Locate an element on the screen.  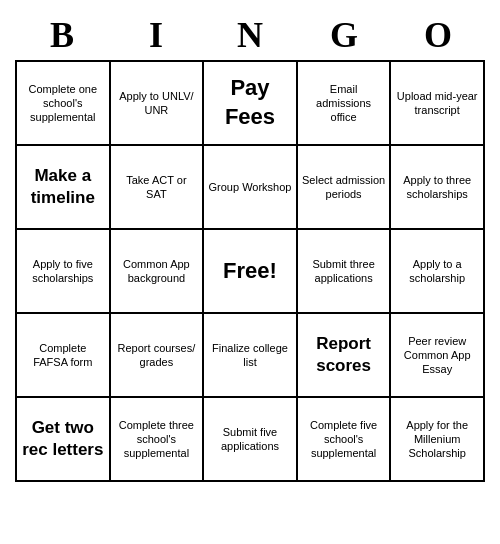
header-letter-o: O is located at coordinates (438, 35).